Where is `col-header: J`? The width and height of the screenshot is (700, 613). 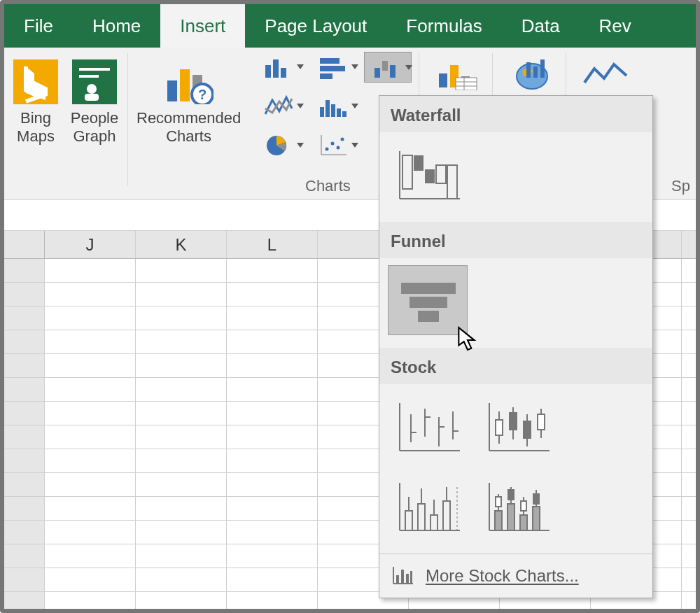 col-header: J is located at coordinates (90, 245).